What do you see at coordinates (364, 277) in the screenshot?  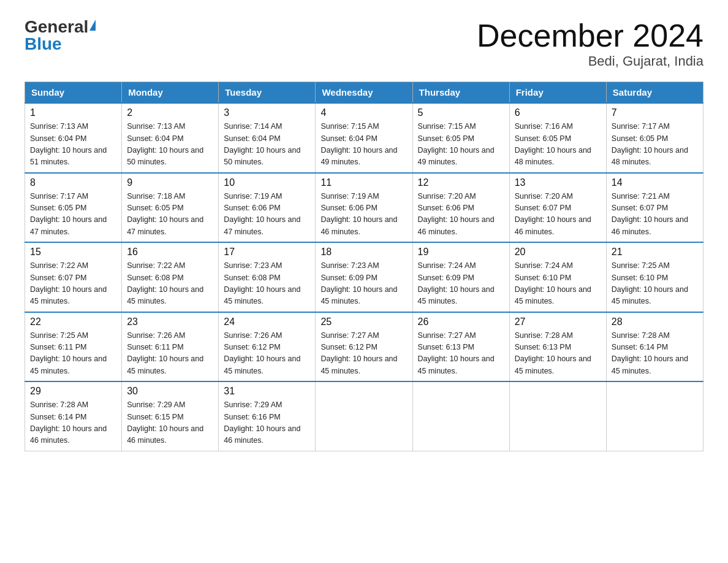 I see `table-row: 18Sunrise: 7:23 AMSunset: 6:09 PMDayligh…` at bounding box center [364, 277].